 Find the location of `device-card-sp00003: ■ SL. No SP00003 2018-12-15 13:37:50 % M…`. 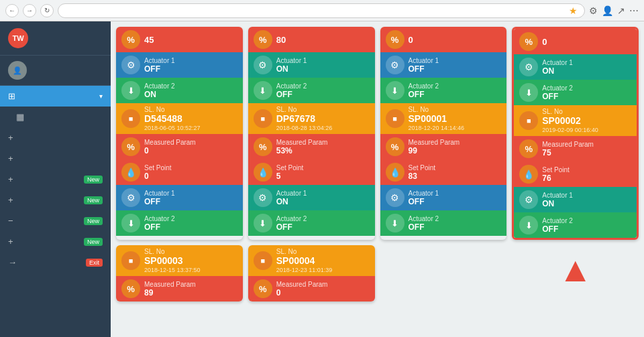

device-card-sp00003: ■ SL. No SP00003 2018-12-15 13:37:50 % M… is located at coordinates (180, 273).